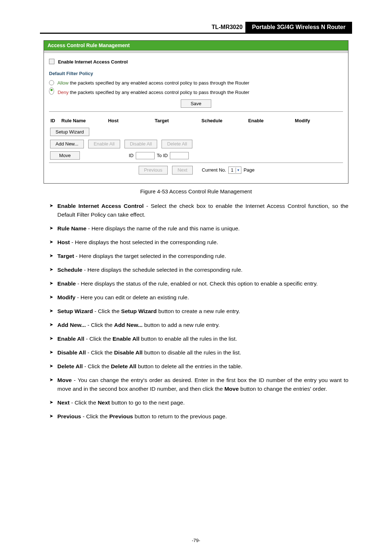  I want to click on model-label: TL-MR3020, so click(143, 27).